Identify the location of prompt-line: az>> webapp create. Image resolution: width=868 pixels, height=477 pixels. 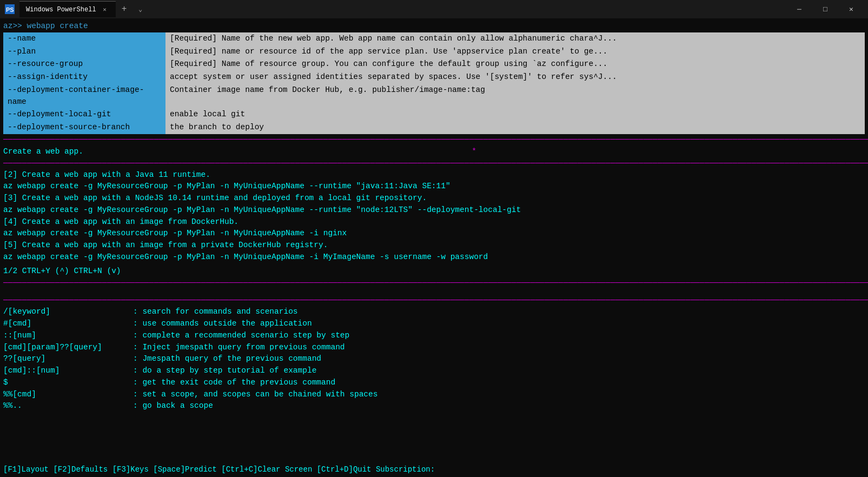
(434, 27).